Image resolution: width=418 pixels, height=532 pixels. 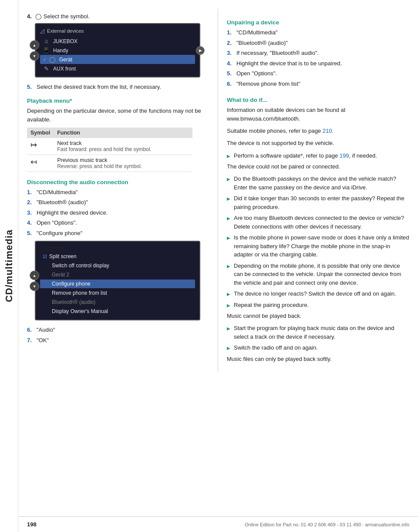 I want to click on screen-row-geraet: ✓ ◯ Gerät, so click(x=118, y=59).